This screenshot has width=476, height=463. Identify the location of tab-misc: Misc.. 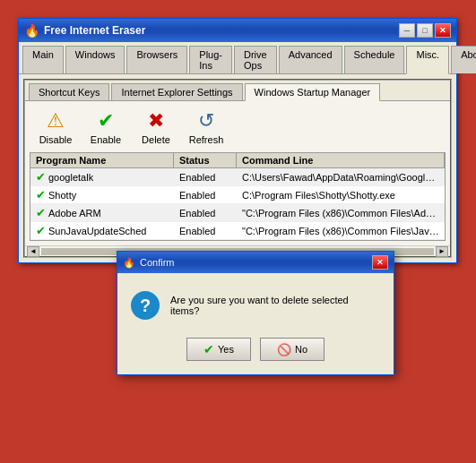
(428, 60).